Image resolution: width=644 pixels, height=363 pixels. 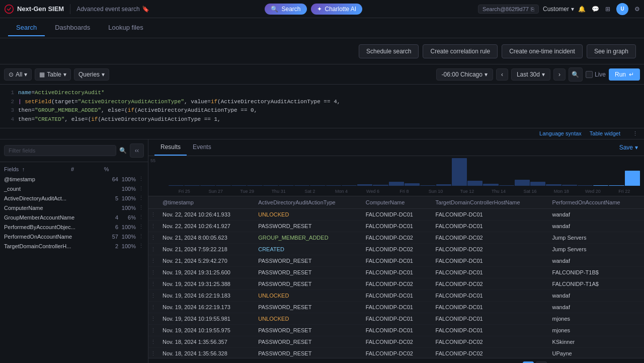 What do you see at coordinates (74, 217) in the screenshot?
I see `sidebar-field-item: GroupMemberAccountName 4 6% ⋮` at bounding box center [74, 217].